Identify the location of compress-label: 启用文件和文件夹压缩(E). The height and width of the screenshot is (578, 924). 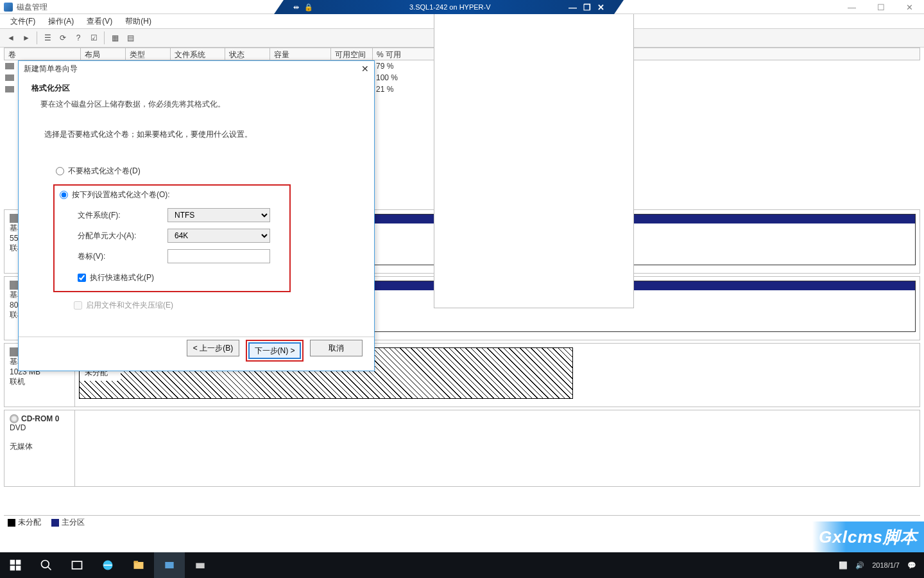
(130, 306).